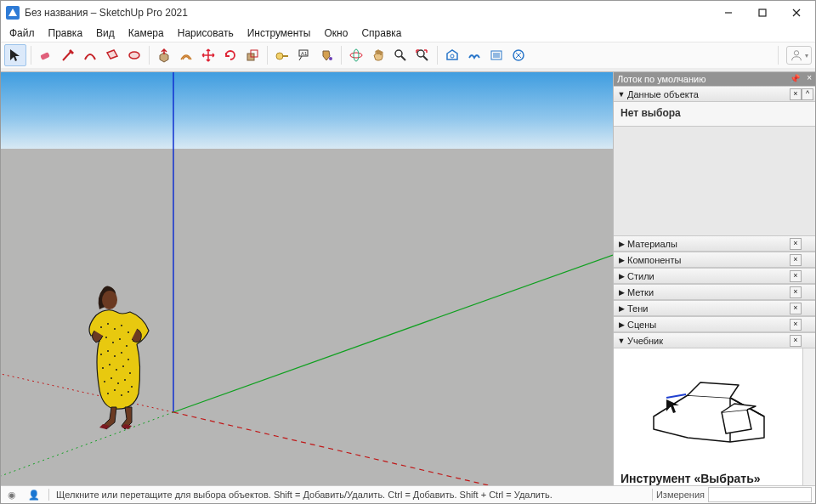 Image resolution: width=816 pixels, height=504 pixels. Describe the element at coordinates (760, 495) in the screenshot. I see `measurements-input` at that location.